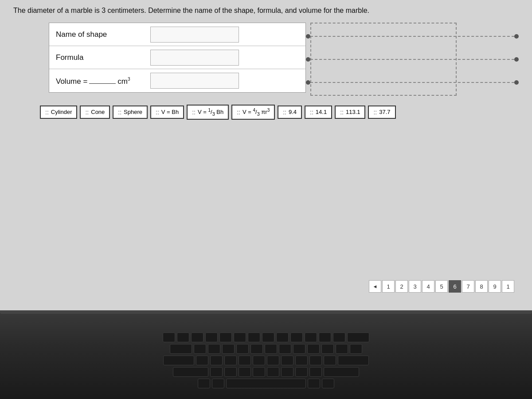 This screenshot has height=399, width=532. I want to click on btn-v-1-3-bh: :: V = 1/3 Bh, so click(207, 112).